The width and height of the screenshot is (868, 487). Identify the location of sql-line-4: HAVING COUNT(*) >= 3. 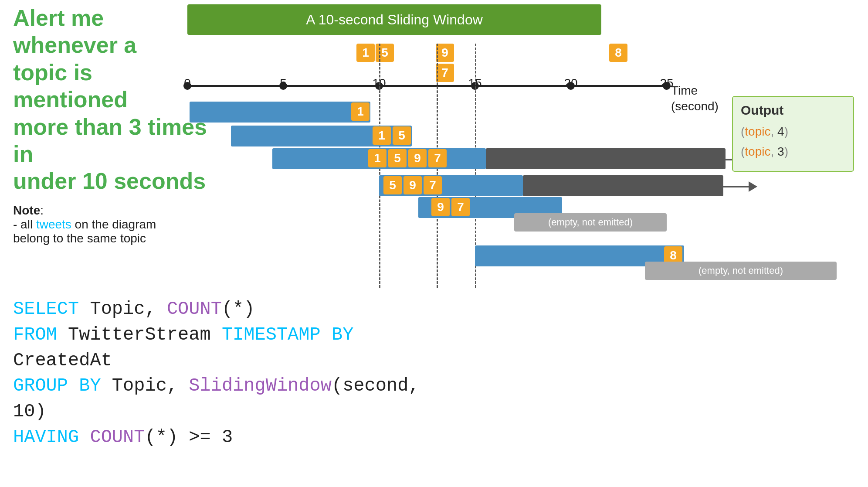
(231, 438).